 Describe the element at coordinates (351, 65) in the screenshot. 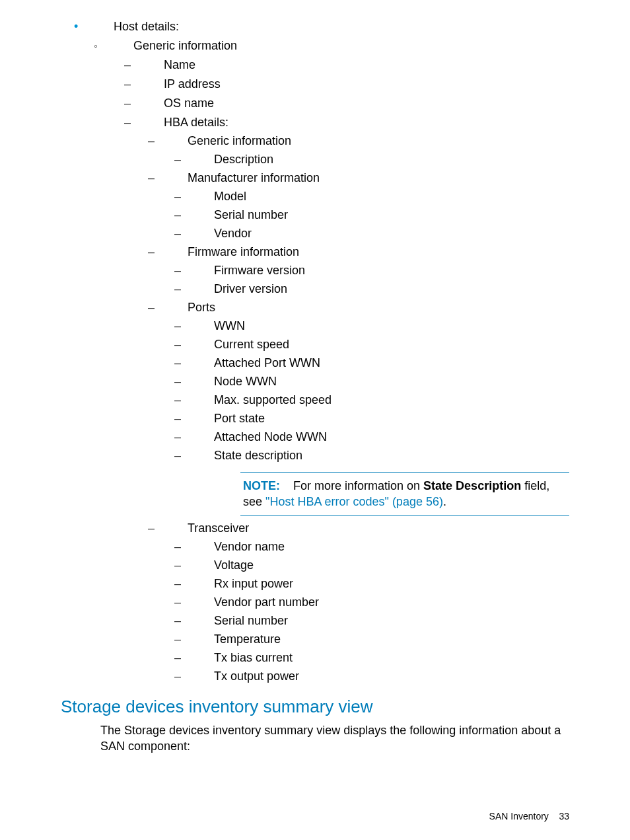

I see `list-item: Name` at that location.